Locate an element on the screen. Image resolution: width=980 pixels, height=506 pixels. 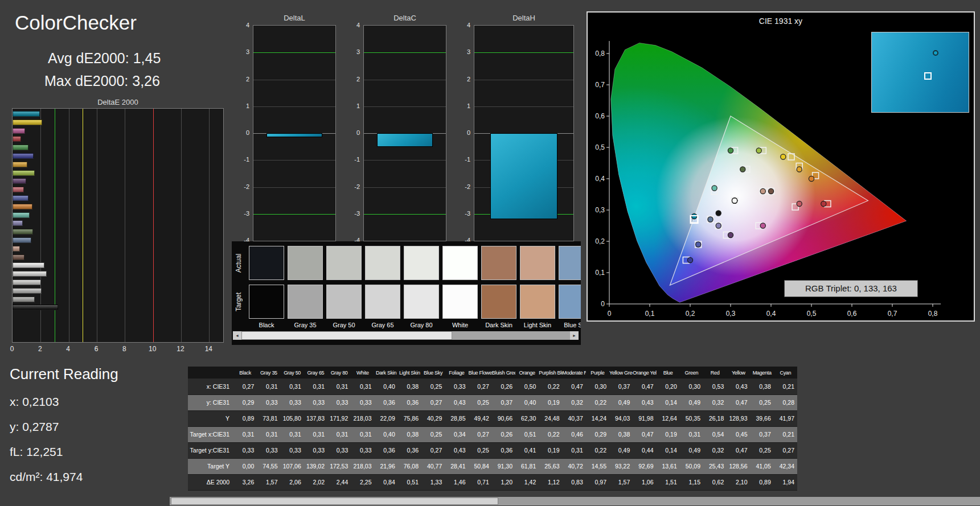
table-value-cell: 105,80 is located at coordinates (293, 418).